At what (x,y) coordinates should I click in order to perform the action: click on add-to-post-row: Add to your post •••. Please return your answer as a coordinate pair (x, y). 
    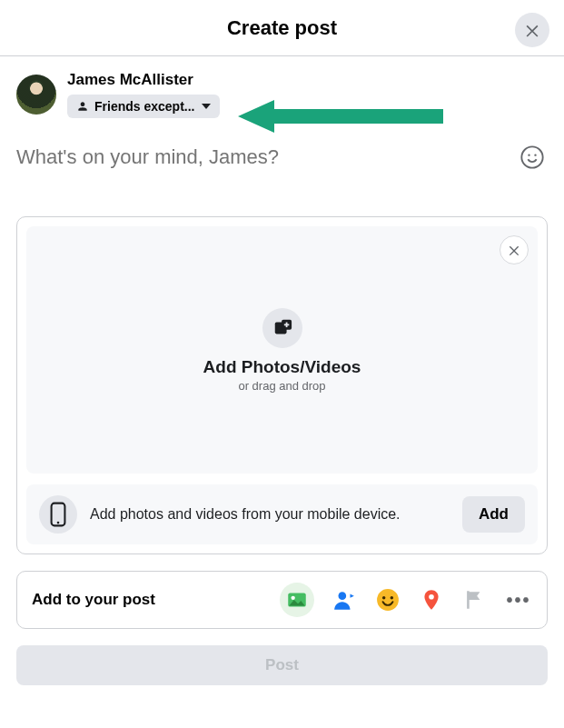
    Looking at the image, I should click on (282, 600).